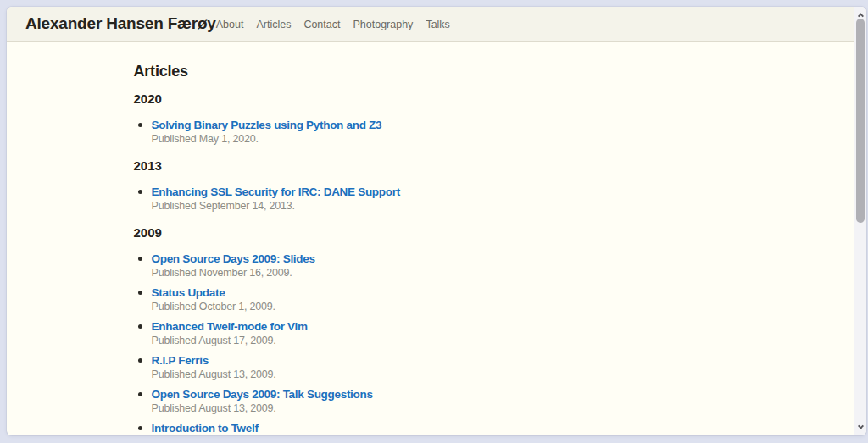  Describe the element at coordinates (437, 25) in the screenshot. I see `nav-link-talks: Talks` at that location.